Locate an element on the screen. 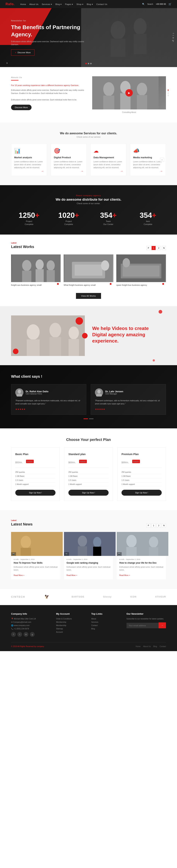  nav-item-shop: Shop ▾ is located at coordinates (80, 4).